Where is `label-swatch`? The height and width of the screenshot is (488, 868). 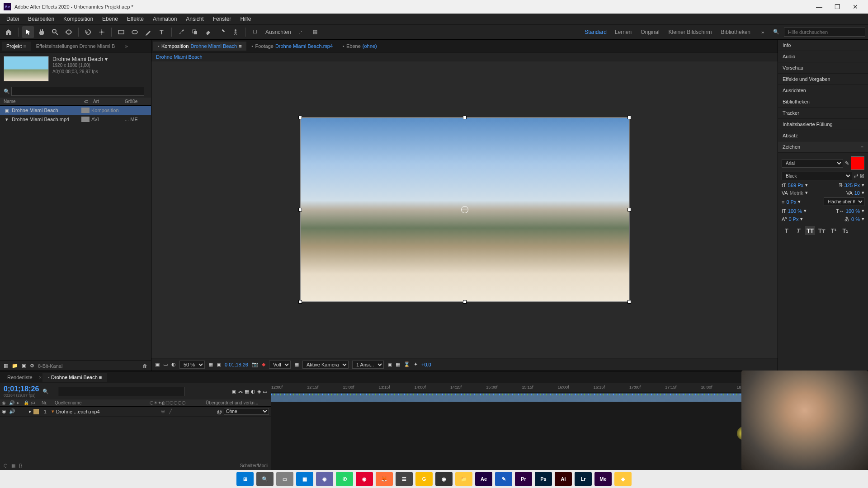
label-swatch is located at coordinates (85, 110).